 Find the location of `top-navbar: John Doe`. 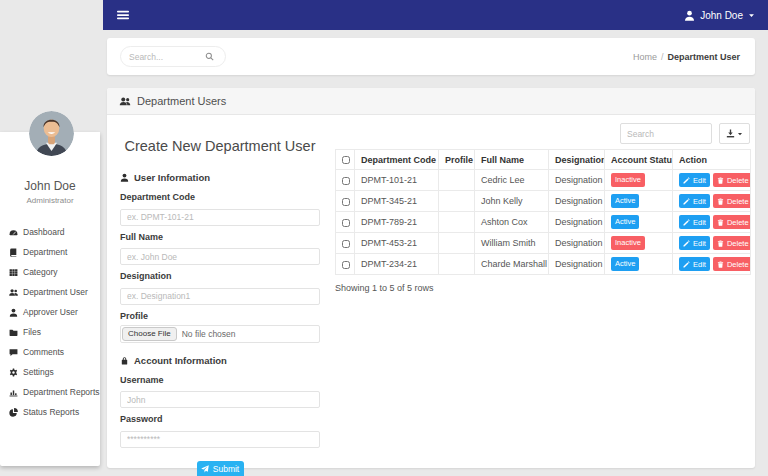

top-navbar: John Doe is located at coordinates (436, 15).